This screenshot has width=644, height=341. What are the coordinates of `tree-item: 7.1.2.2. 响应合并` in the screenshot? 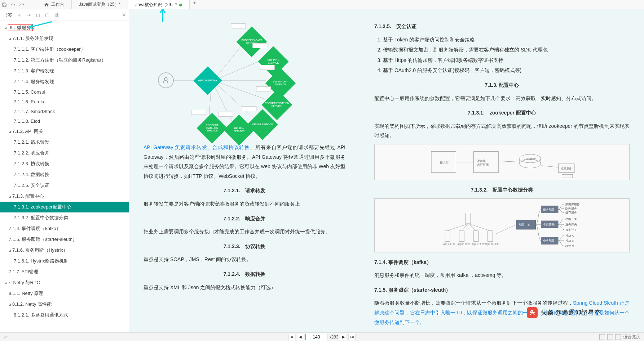 It's located at (64, 153).